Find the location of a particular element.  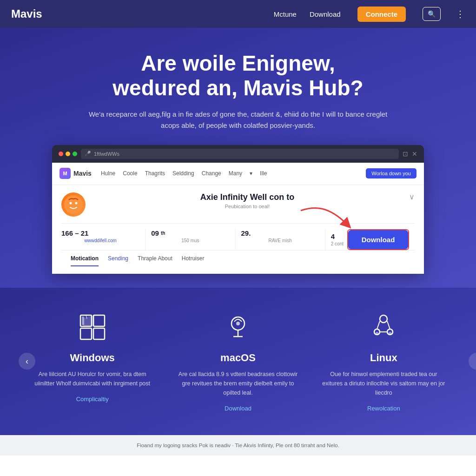

nav-connect-button: Connecte is located at coordinates (382, 14).